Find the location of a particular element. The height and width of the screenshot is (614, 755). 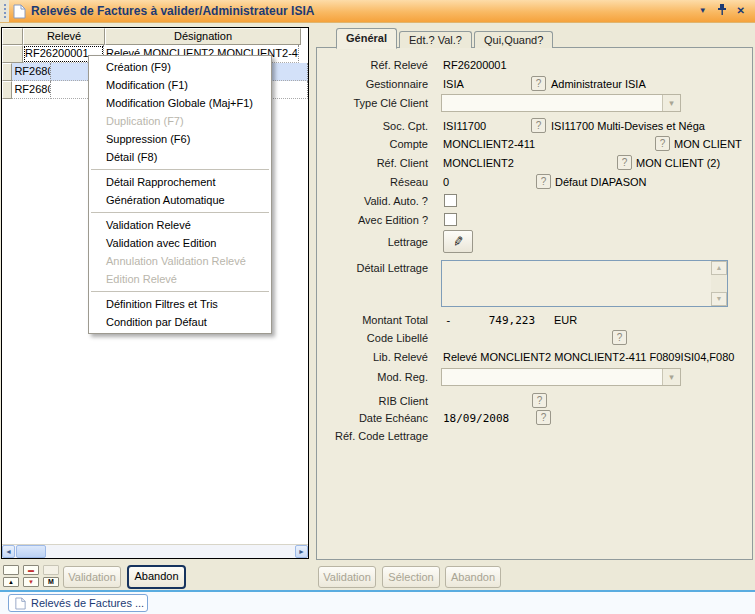

pin-icon is located at coordinates (722, 11).